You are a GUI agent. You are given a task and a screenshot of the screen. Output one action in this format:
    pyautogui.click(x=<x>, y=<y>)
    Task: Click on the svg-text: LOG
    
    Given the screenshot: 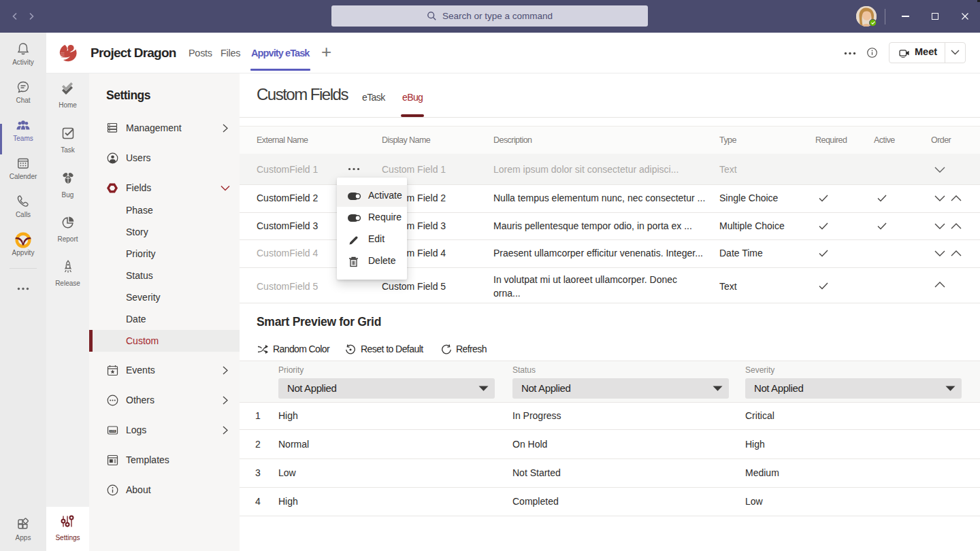 What is the action you would take?
    pyautogui.click(x=113, y=431)
    